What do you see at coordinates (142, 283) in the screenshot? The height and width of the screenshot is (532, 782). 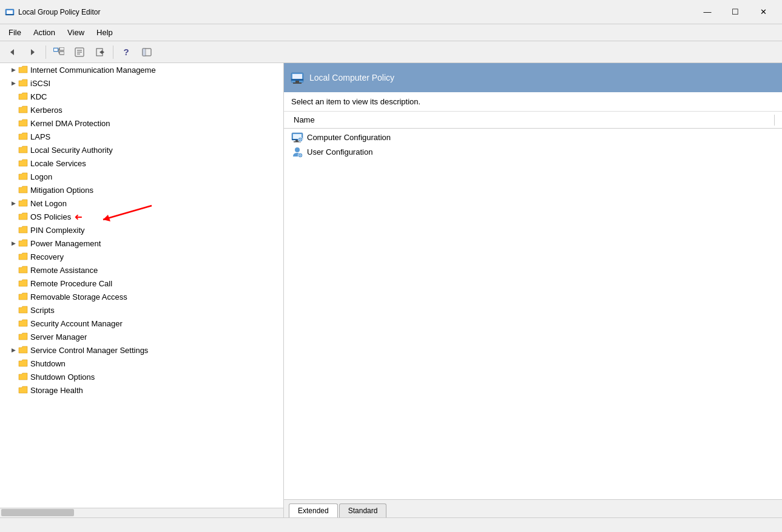 I see `sidebar-item-rpc: ▶ Remote Procedure Call` at bounding box center [142, 283].